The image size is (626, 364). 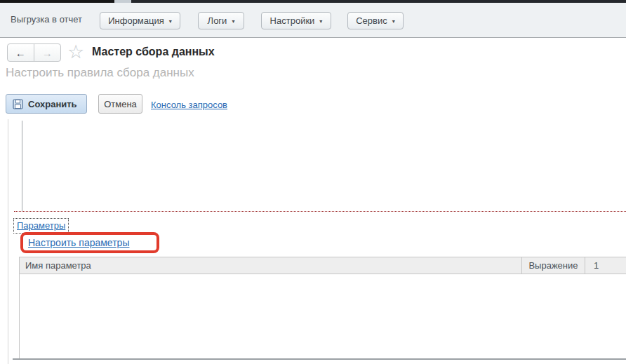 I want to click on column-header-expression: Выражение, so click(x=554, y=265).